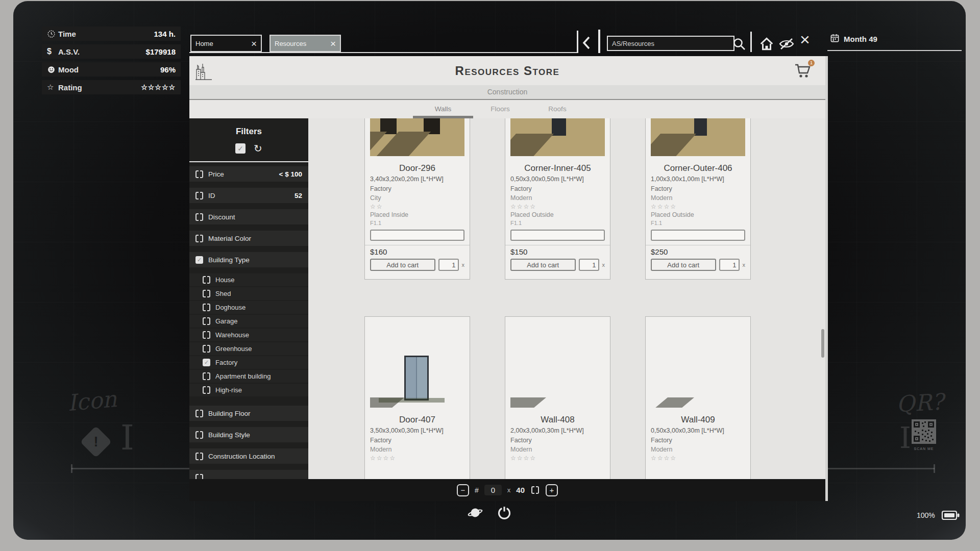  I want to click on divider, so click(578, 42).